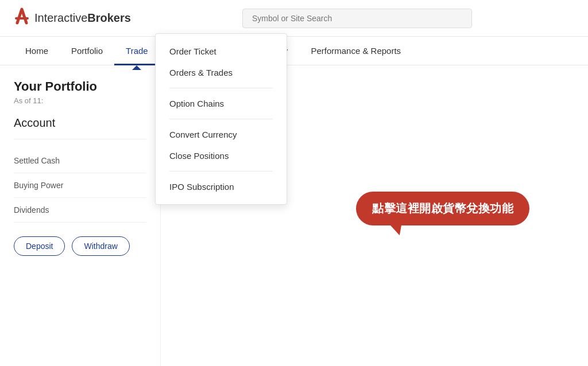 The image size is (588, 366). I want to click on portfolio-subtitle: As of 11:, so click(80, 101).